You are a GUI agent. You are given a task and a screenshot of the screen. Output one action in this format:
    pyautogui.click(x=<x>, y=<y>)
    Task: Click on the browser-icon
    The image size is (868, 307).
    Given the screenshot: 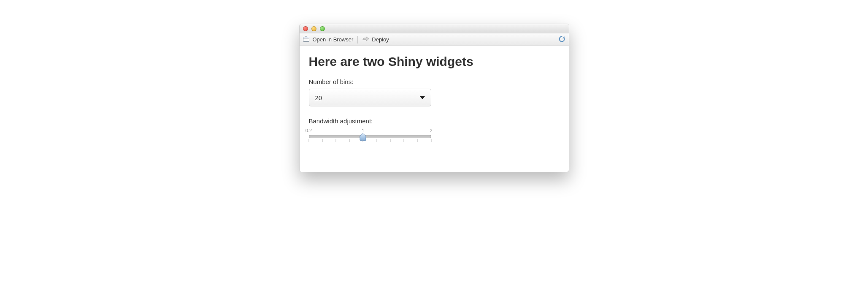 What is the action you would take?
    pyautogui.click(x=307, y=40)
    